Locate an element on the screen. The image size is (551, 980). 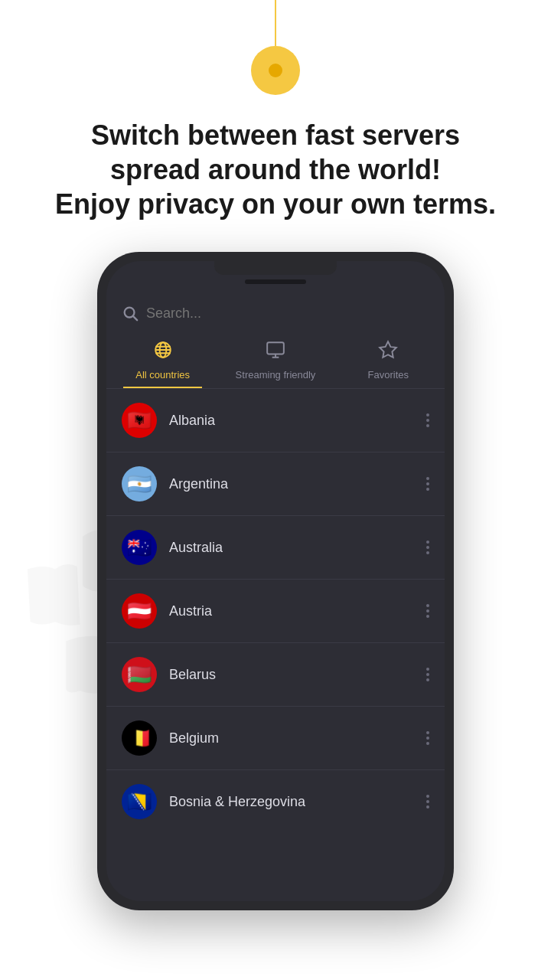
flag-belarus: 🇧🇾 is located at coordinates (139, 675).